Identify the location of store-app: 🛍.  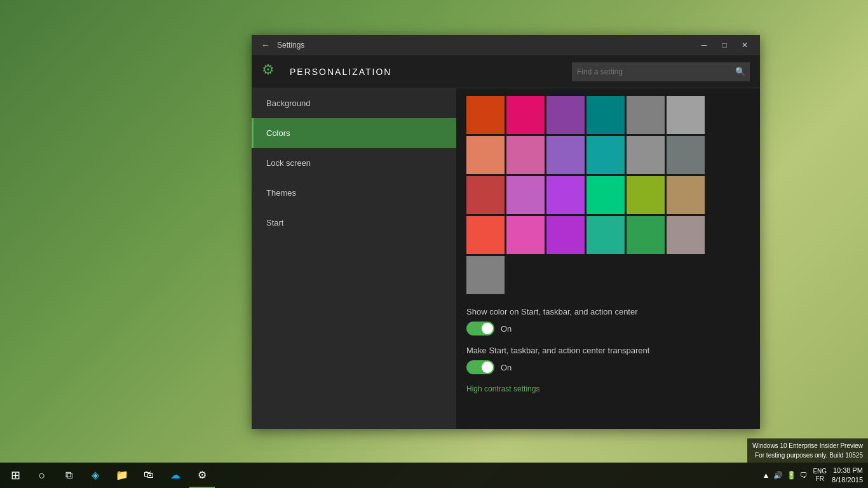
(149, 475).